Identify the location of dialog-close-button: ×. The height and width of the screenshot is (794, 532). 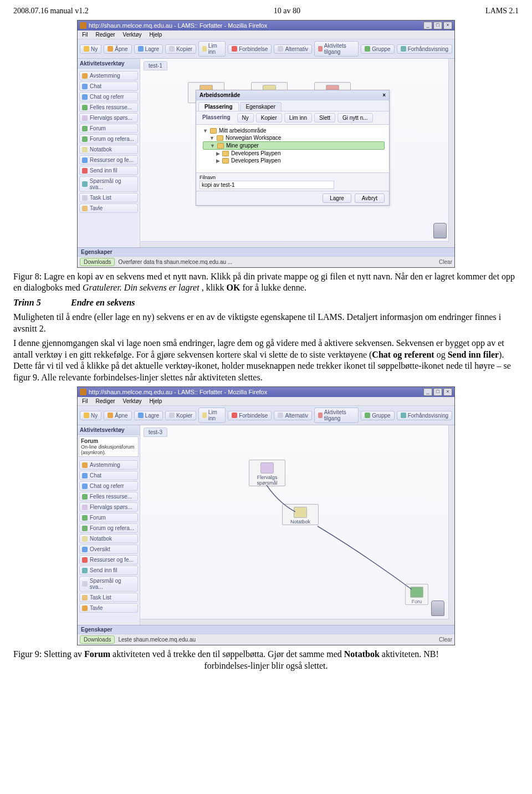
(384, 95).